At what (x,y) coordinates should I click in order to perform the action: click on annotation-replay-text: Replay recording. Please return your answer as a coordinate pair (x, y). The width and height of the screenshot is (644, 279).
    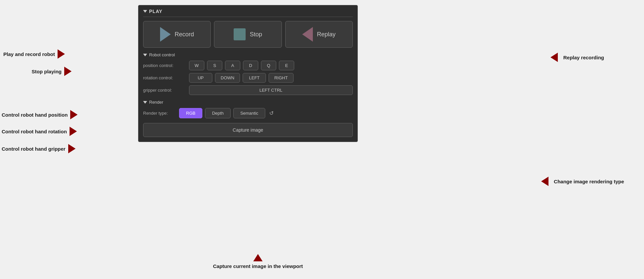
    Looking at the image, I should click on (584, 57).